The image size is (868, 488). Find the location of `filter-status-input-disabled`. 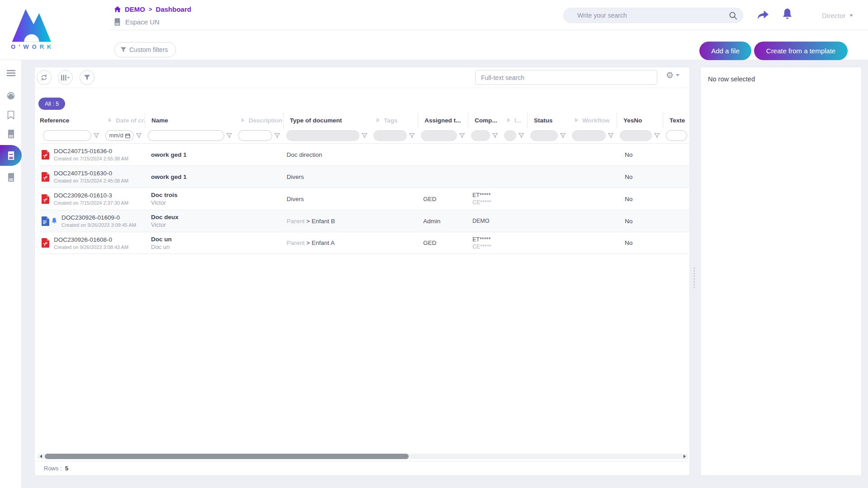

filter-status-input-disabled is located at coordinates (544, 136).